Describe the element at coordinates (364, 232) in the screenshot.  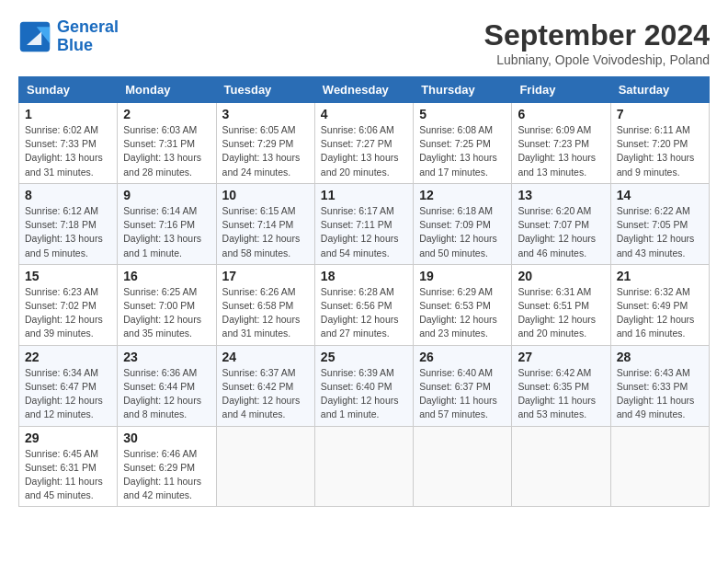
I see `day-info: Sunrise: 6:17 AMSunset: 7:11 PMDaylight:…` at that location.